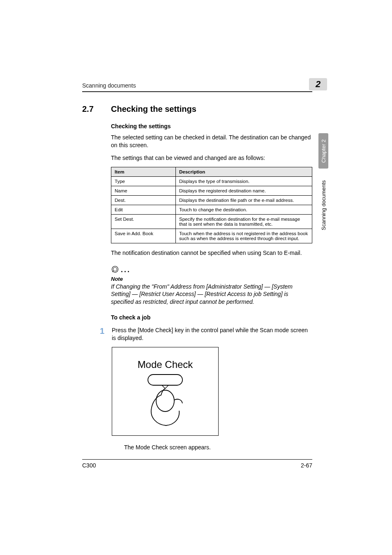 The width and height of the screenshot is (392, 555). Describe the element at coordinates (212, 271) in the screenshot. I see `note-icon-row: ...` at that location.